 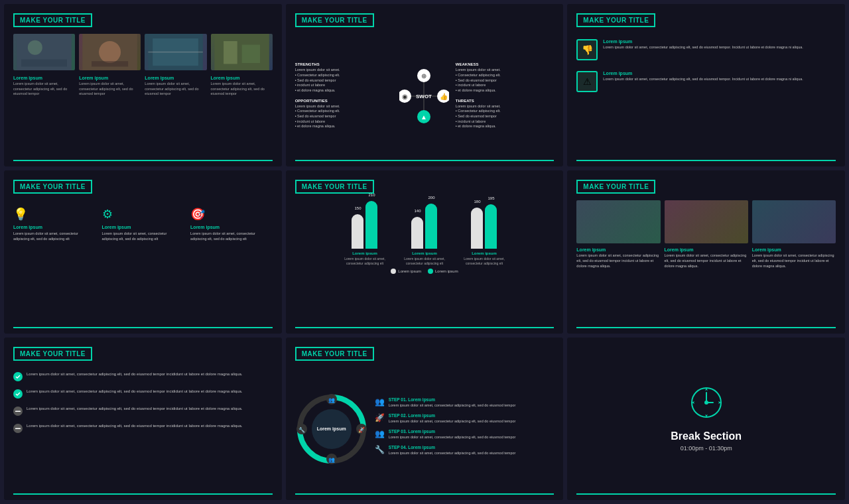 What do you see at coordinates (424, 95) in the screenshot?
I see `swot-diagram: STRENGTHS Lorem ipsum dolor sit amet.• C…` at bounding box center [424, 95].